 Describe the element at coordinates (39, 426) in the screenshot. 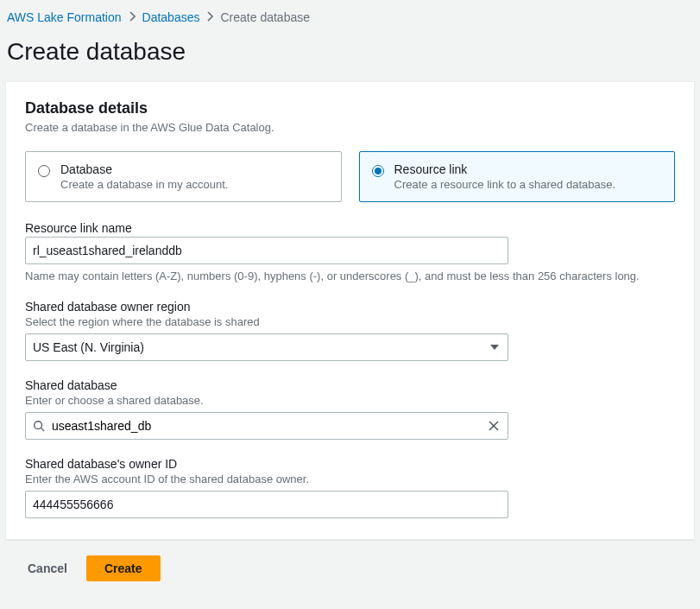

I see `search-icon` at that location.